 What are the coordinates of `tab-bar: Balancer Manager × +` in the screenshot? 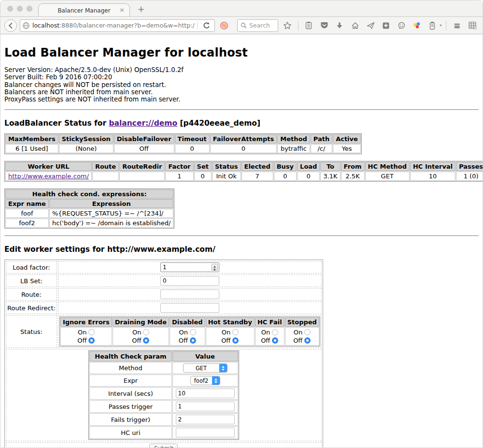 It's located at (242, 9).